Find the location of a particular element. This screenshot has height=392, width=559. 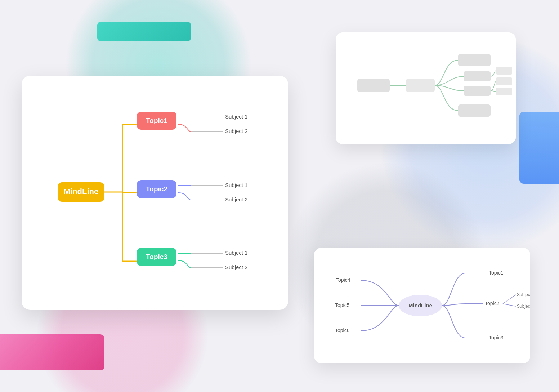

purple-mindmap-svg: MindLine Topic4 Topic5 Topic6 Topic1 Top… is located at coordinates (422, 306).